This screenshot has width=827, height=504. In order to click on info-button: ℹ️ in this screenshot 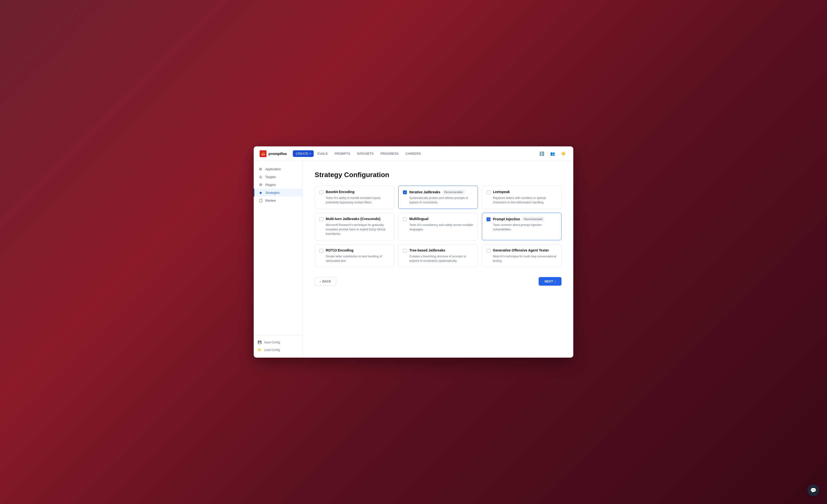, I will do `click(542, 154)`.